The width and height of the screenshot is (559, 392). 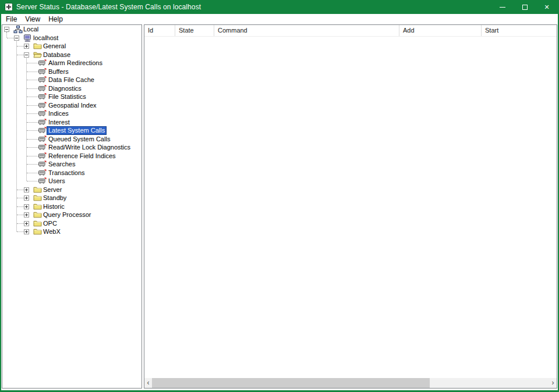 What do you see at coordinates (72, 231) in the screenshot?
I see `tree-item-webx: WebX` at bounding box center [72, 231].